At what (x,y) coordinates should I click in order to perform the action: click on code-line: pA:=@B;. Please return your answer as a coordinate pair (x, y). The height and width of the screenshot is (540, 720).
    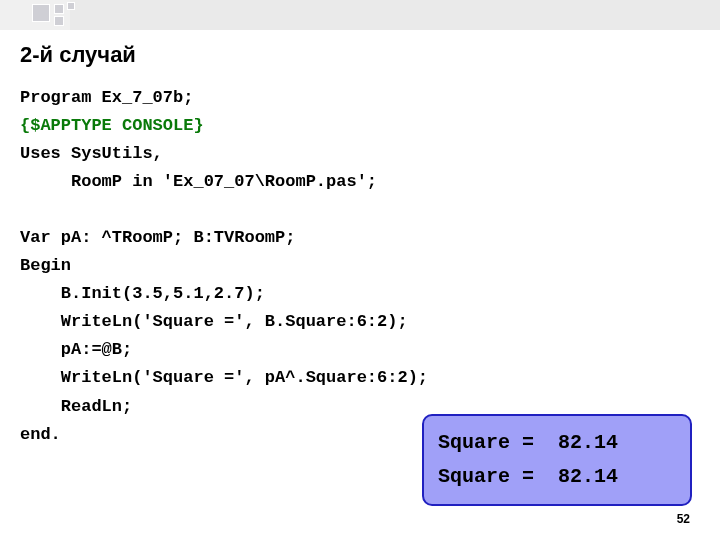
    Looking at the image, I should click on (76, 350).